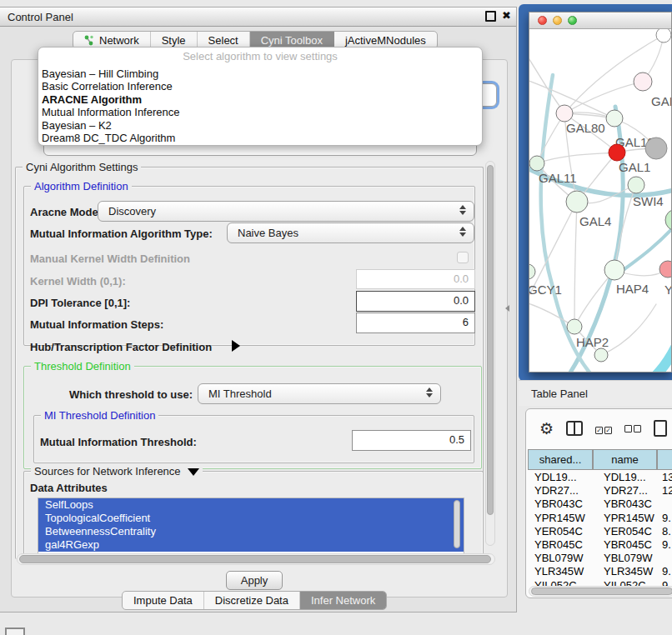  What do you see at coordinates (260, 112) in the screenshot?
I see `algorithm-option-mutual-information-inference: Mutual Information Inference` at bounding box center [260, 112].